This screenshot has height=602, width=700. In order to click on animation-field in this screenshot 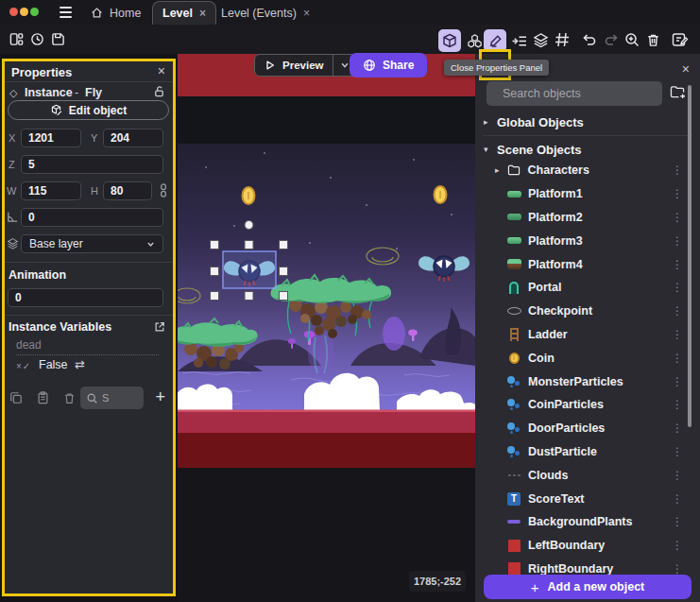, I will do `click(85, 298)`.